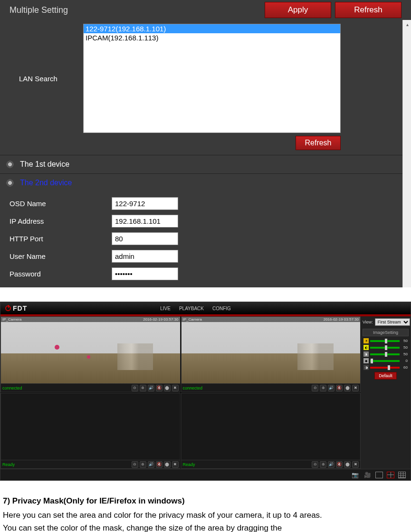  I want to click on camera-label: IP_Camera, so click(12, 319).